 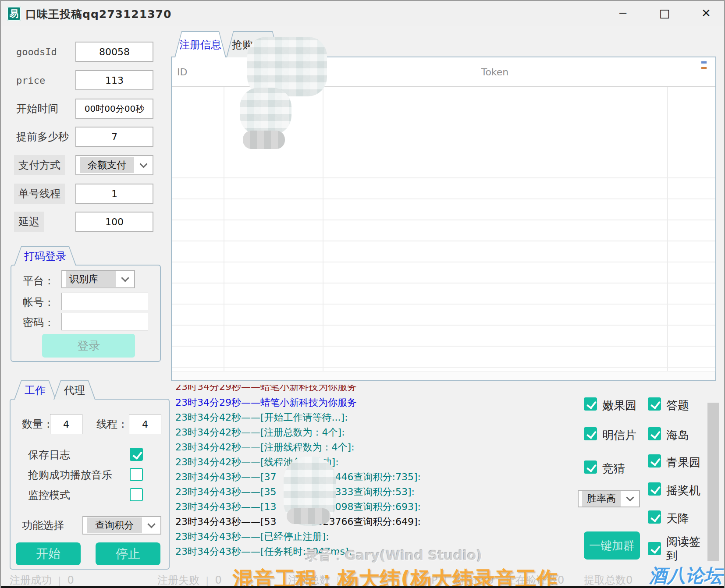 What do you see at coordinates (226, 477) in the screenshot?
I see `log-text: 23时34分43秒——[37` at bounding box center [226, 477].